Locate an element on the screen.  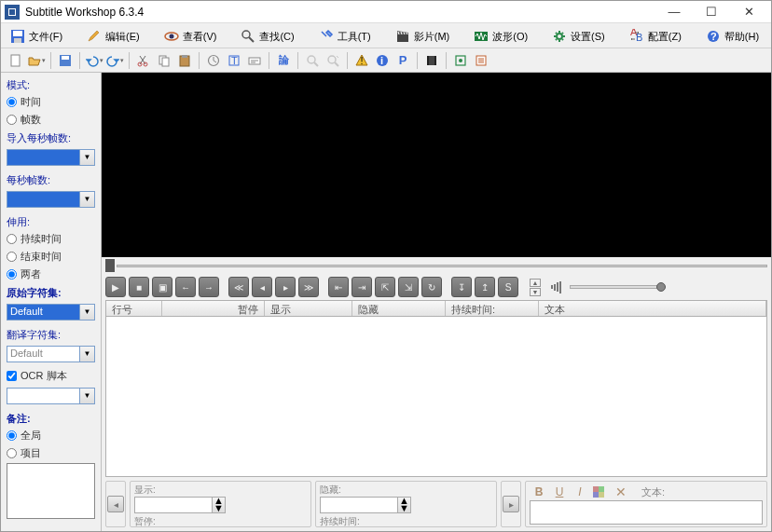
copy-button is located at coordinates (164, 61).